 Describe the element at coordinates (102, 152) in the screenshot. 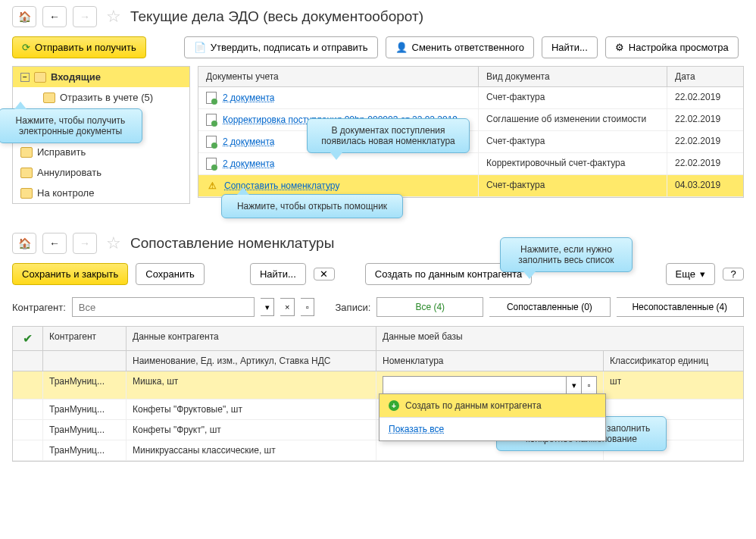

I see `sidebar-item-fix: Исправить` at that location.